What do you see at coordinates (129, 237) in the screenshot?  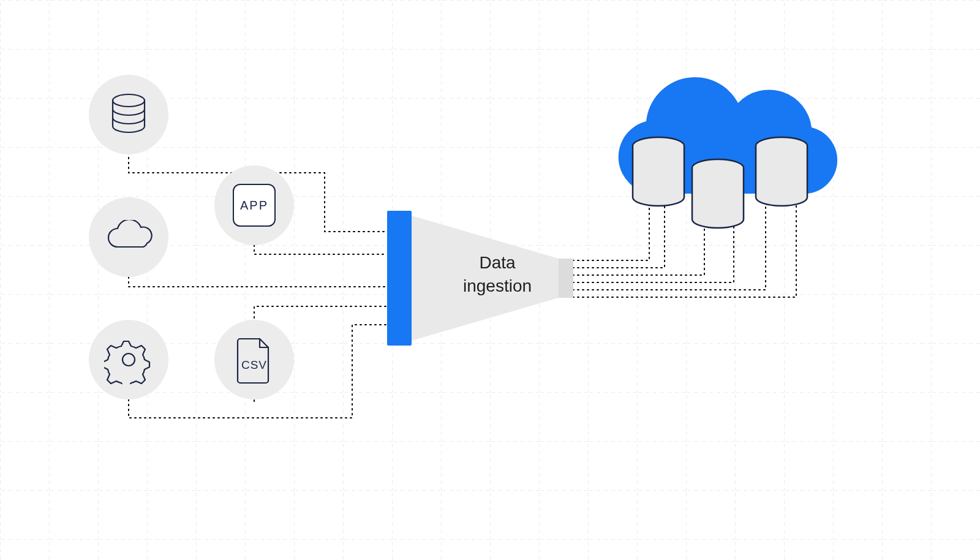 I see `source-cloud` at bounding box center [129, 237].